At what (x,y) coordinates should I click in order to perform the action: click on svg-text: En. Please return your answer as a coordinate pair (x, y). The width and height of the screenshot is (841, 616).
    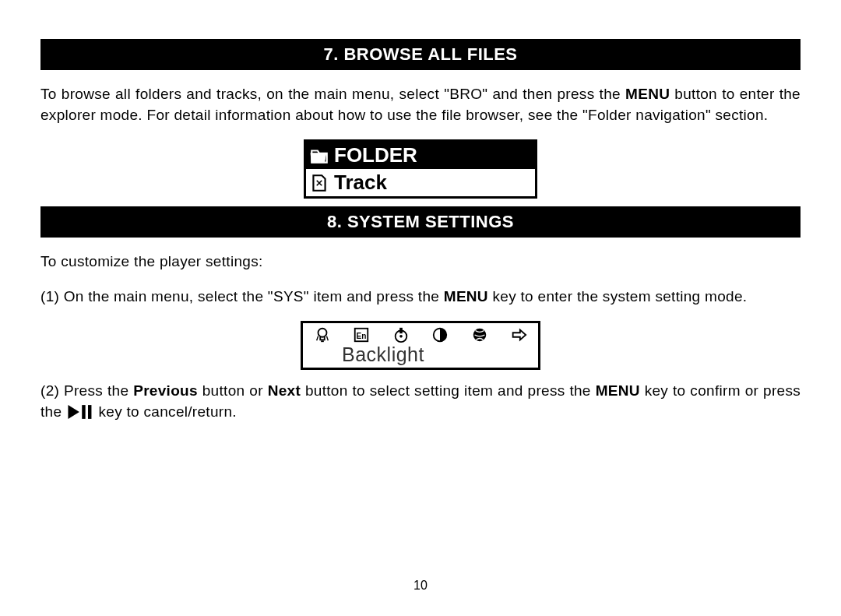
    Looking at the image, I should click on (361, 336).